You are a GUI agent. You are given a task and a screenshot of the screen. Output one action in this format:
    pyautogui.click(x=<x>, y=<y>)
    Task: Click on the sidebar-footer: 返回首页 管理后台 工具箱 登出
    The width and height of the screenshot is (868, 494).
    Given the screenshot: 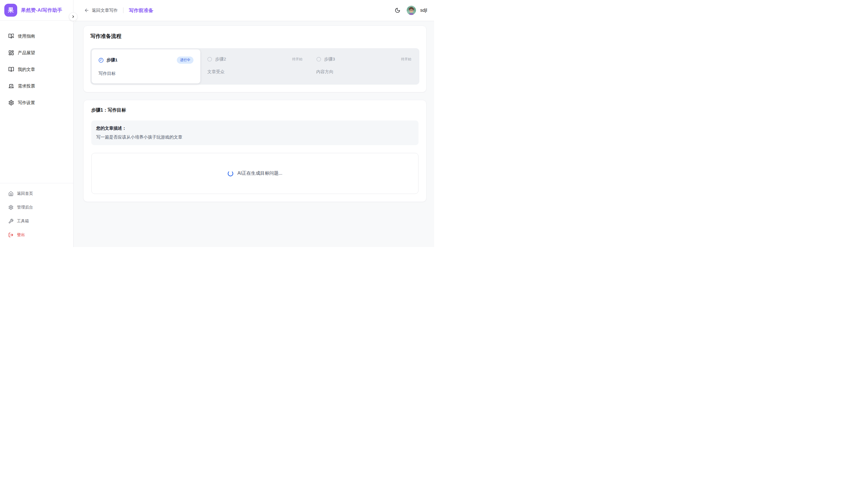 What is the action you would take?
    pyautogui.click(x=37, y=215)
    